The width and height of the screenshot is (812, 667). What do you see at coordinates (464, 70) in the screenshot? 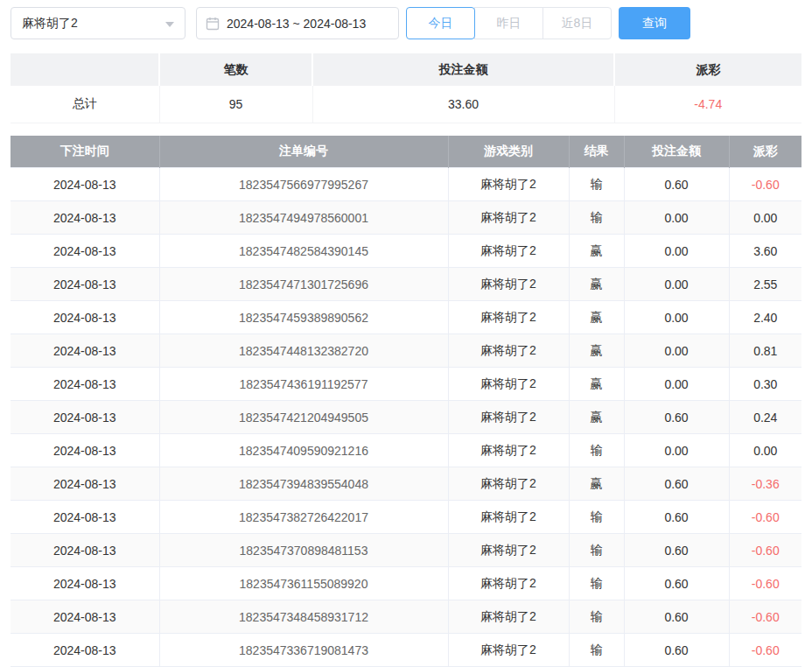
I see `summary-header-bet-amount: 投注金额` at bounding box center [464, 70].